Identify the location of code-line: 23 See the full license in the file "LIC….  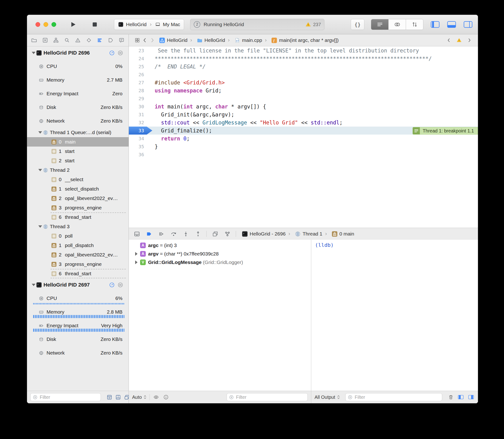
(303, 50).